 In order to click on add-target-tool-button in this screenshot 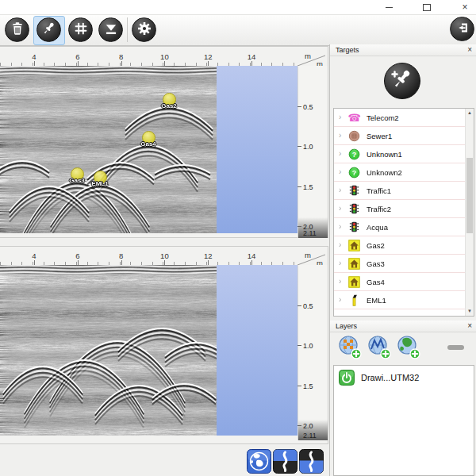, I will do `click(49, 30)`.